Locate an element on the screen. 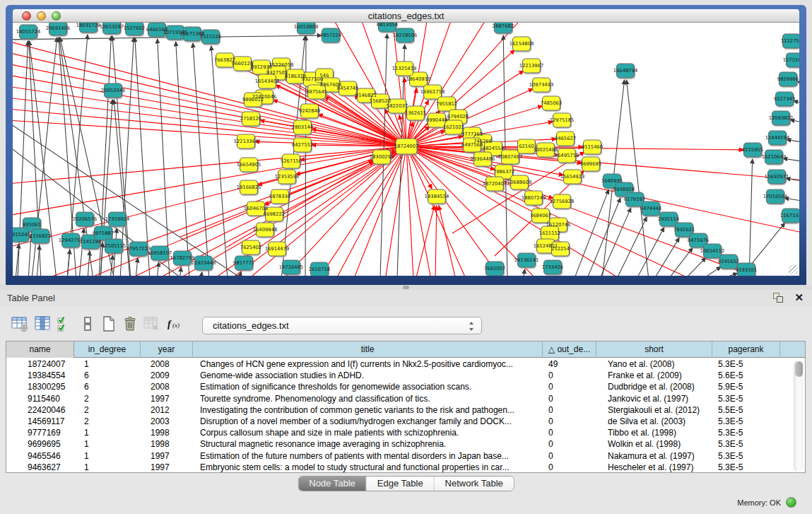 Image resolution: width=812 pixels, height=514 pixels. cell: 5.6E-5 is located at coordinates (746, 375).